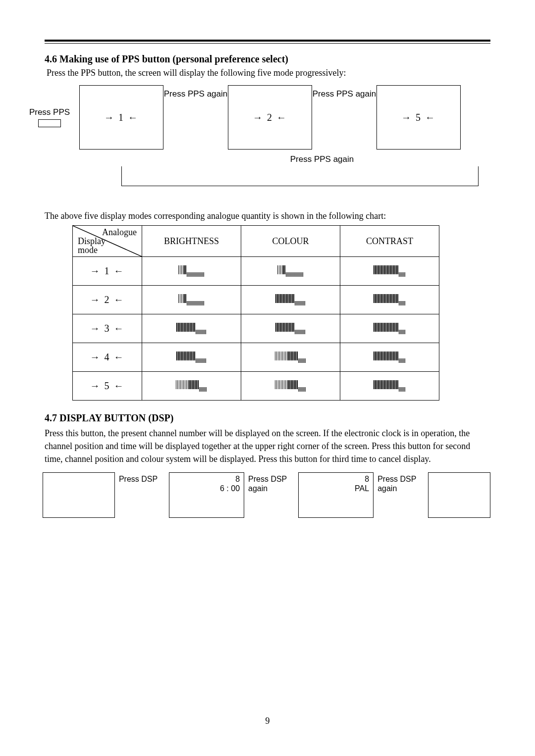 The image size is (535, 756). I want to click on chart-body: 12345, so click(256, 329).